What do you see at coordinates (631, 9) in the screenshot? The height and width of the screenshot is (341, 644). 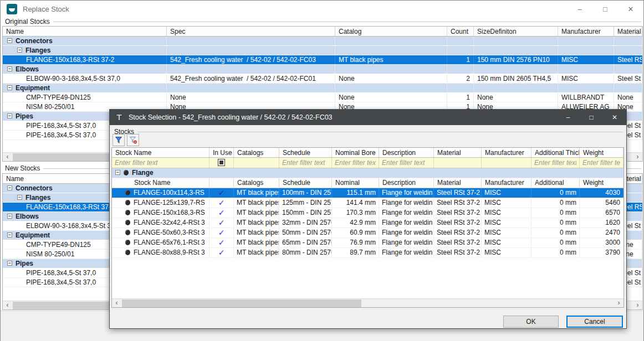 I see `close-button: ✕` at bounding box center [631, 9].